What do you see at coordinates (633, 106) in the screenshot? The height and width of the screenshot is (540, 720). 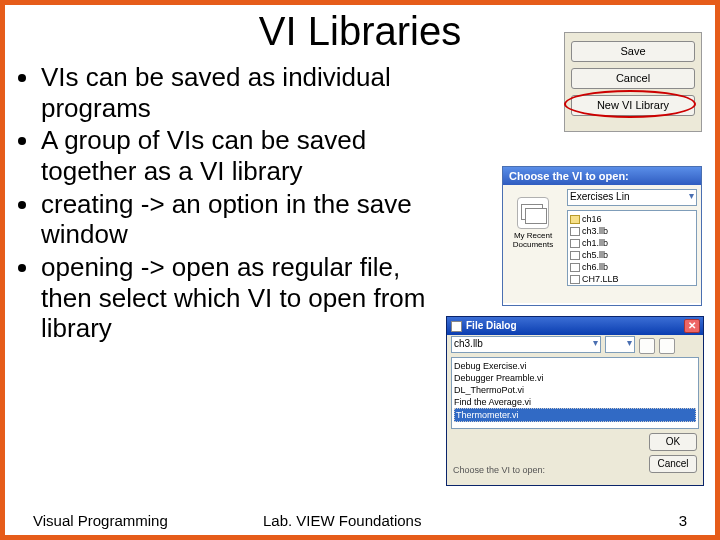 I see `new-vi-library-button: New VI Library` at bounding box center [633, 106].